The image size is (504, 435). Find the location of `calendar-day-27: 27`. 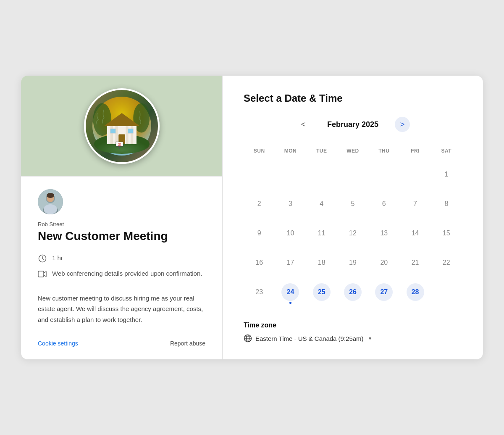

calendar-day-27: 27 is located at coordinates (384, 293).